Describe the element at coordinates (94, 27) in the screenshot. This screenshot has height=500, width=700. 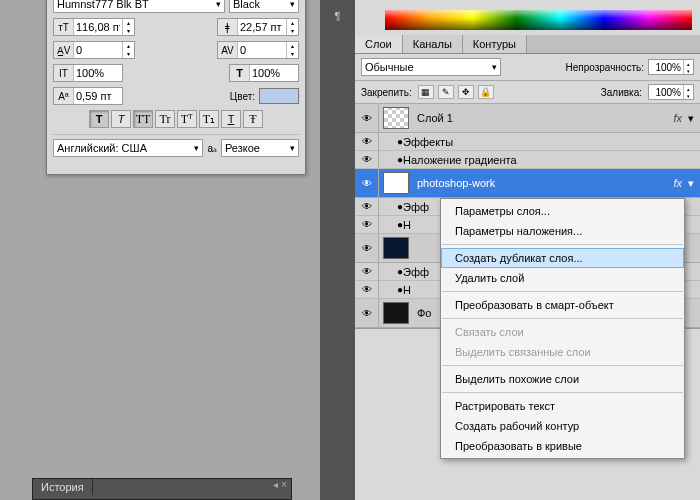
I see `font-size-field: тТ ▴▾` at that location.